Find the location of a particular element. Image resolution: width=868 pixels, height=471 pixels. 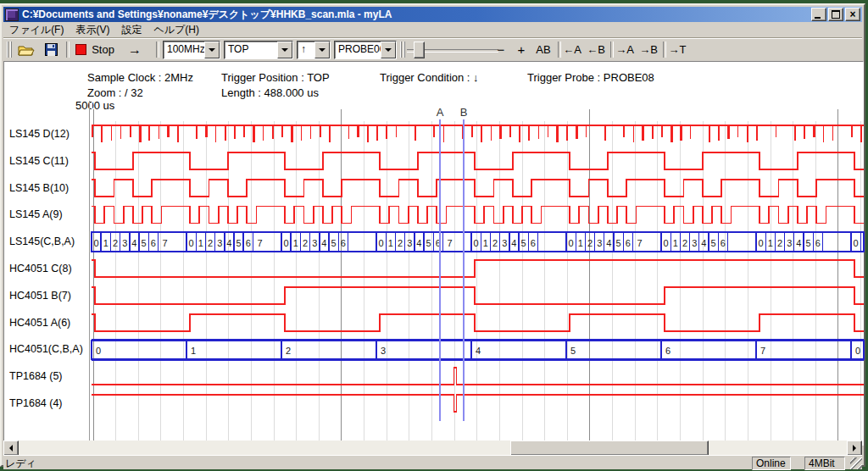

signal-label-5: LS145(C,B,A) is located at coordinates (42, 241).